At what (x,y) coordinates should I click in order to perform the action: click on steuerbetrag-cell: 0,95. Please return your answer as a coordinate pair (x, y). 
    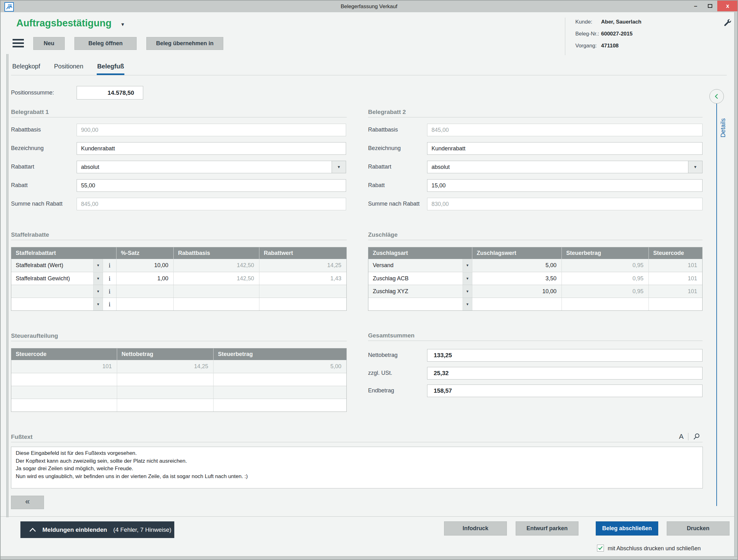
    Looking at the image, I should click on (605, 292).